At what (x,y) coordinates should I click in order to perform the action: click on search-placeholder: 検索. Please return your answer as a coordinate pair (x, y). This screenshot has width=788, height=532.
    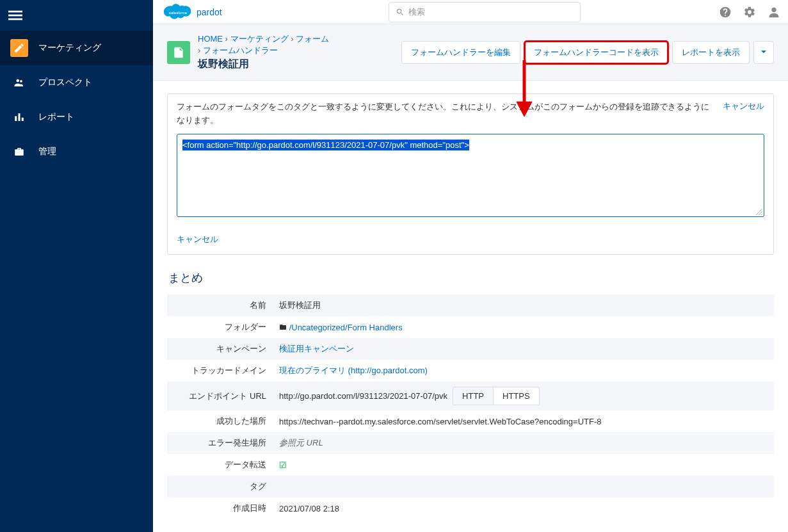
    Looking at the image, I should click on (417, 12).